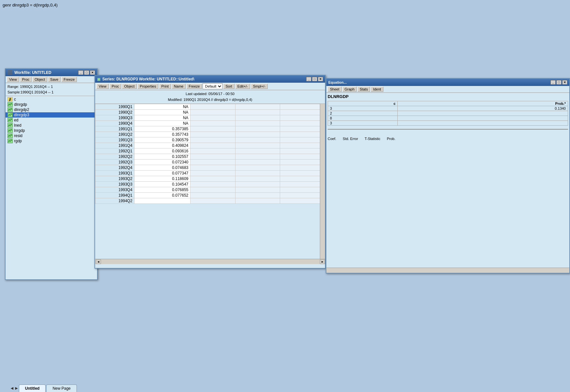  I want to click on series-properties-btn: Properties, so click(148, 86).